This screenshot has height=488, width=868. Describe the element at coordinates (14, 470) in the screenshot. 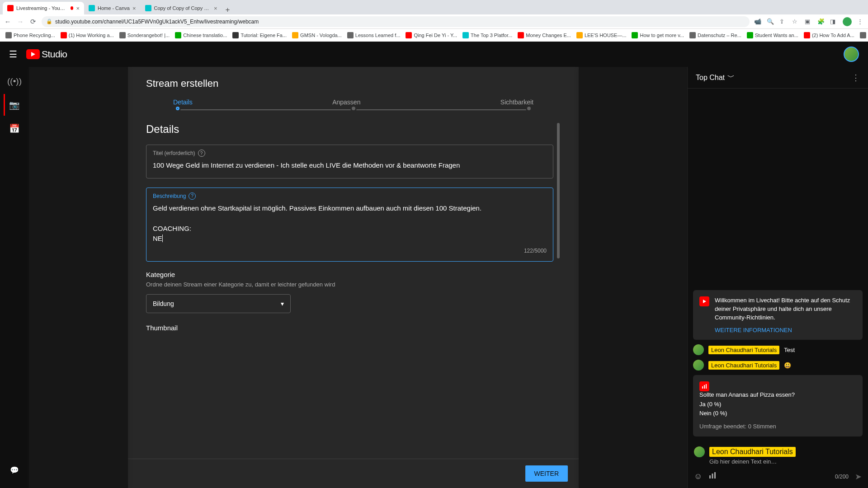

I see `feedback-icon: 💬` at that location.